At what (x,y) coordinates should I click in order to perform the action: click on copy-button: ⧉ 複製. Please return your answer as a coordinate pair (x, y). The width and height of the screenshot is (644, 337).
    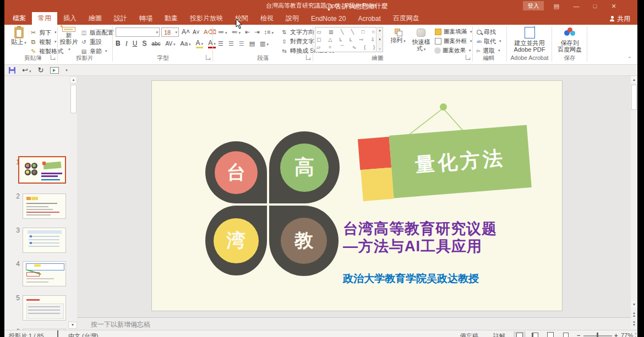
    Looking at the image, I should click on (43, 42).